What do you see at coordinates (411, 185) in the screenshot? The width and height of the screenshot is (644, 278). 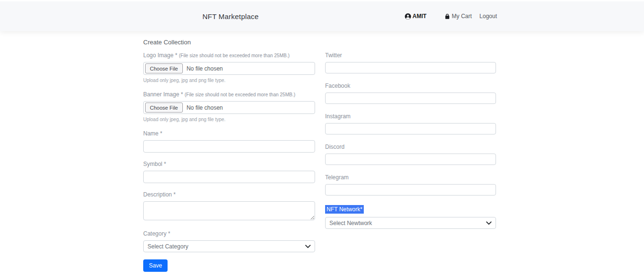 I see `telegram-group: Telegram` at bounding box center [411, 185].